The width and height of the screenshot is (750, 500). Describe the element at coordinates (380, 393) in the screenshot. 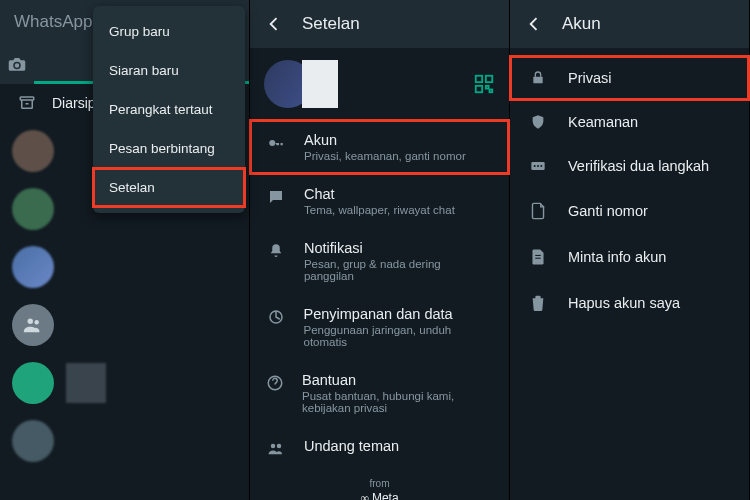

I see `settings-item-bantuan: BantuanPusat bantuan, hubungi kami, kebi…` at that location.